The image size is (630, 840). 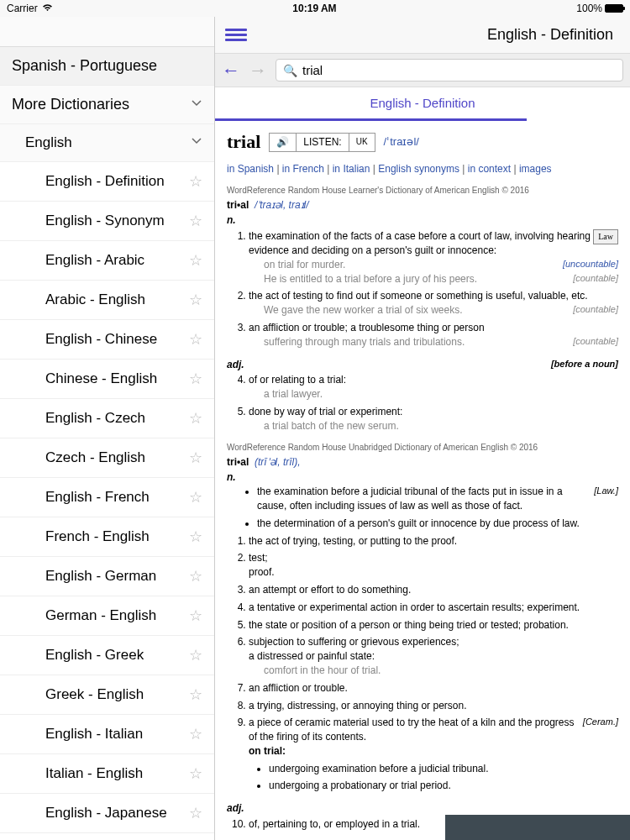 What do you see at coordinates (418, 169) in the screenshot?
I see `cross-link: English synonyms` at bounding box center [418, 169].